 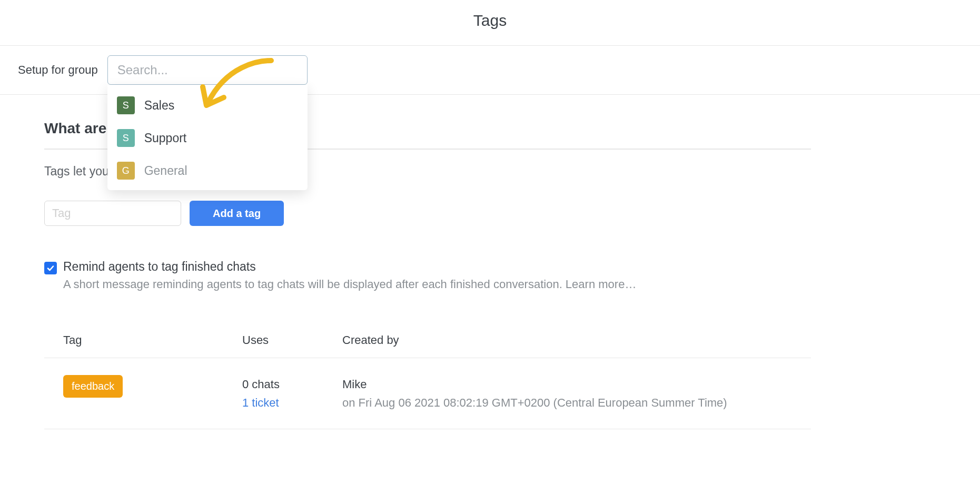 What do you see at coordinates (58, 70) in the screenshot?
I see `setup-label: Setup for group` at bounding box center [58, 70].